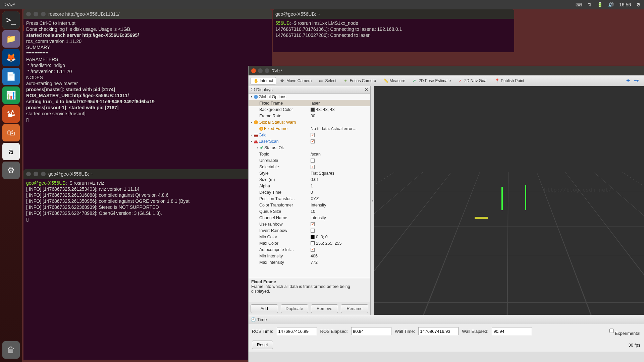  What do you see at coordinates (262, 345) in the screenshot?
I see `reset-button: Reset` at bounding box center [262, 345].